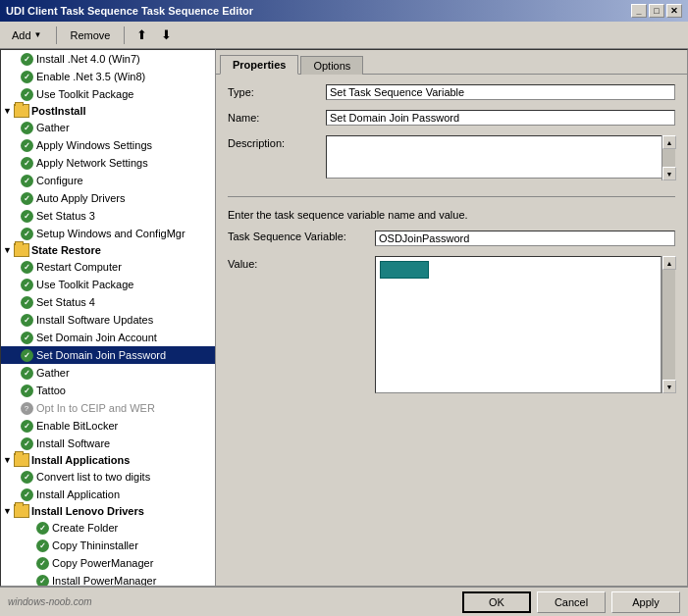 The image size is (688, 616). What do you see at coordinates (108, 528) in the screenshot?
I see `tree-item-create-folder: ✓ Create Folder` at bounding box center [108, 528].